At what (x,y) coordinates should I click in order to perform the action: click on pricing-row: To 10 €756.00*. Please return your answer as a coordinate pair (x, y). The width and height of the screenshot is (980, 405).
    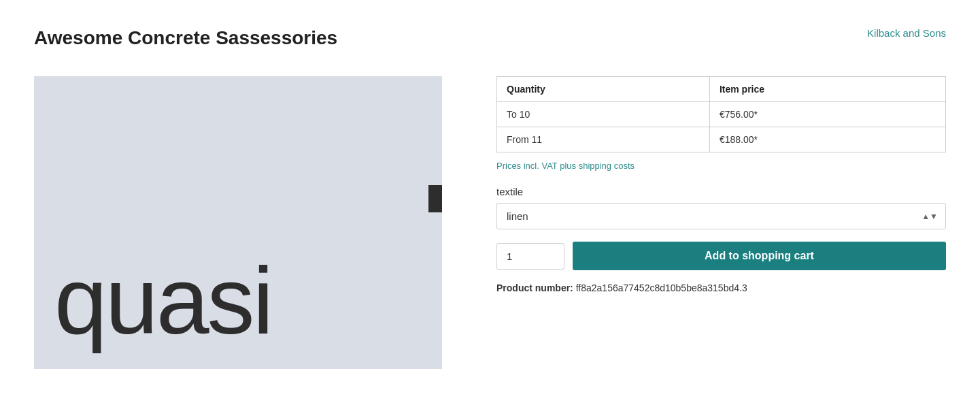
    Looking at the image, I should click on (722, 114).